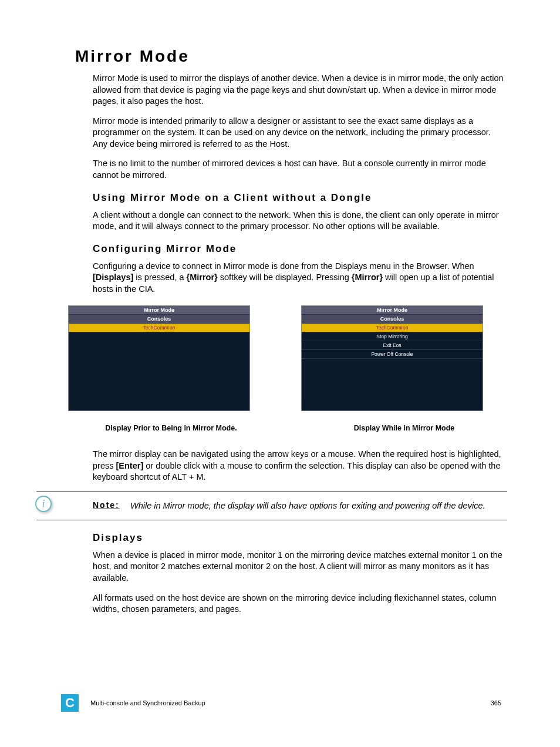  Describe the element at coordinates (284, 266) in the screenshot. I see `text-run: Configuring a device to connect in Mirro…` at that location.